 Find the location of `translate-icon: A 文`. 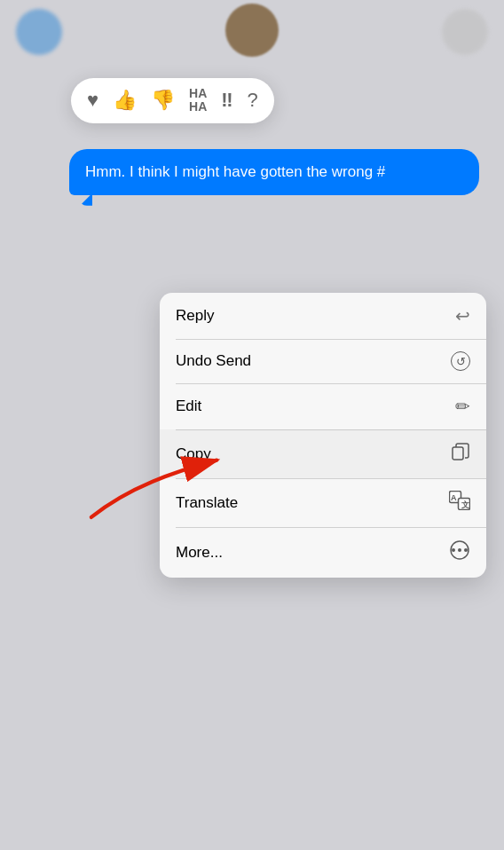

translate-icon: A 文 is located at coordinates (460, 502).